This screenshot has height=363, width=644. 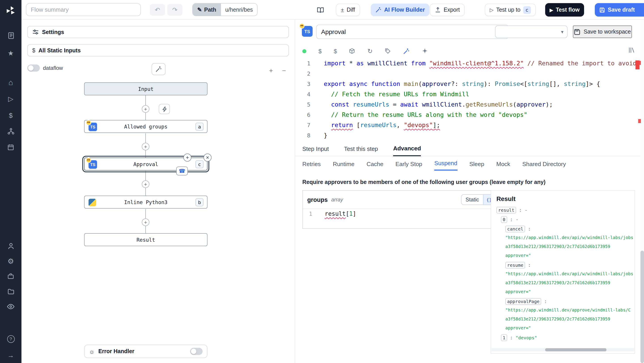 What do you see at coordinates (438, 10) in the screenshot?
I see `export-icon` at bounding box center [438, 10].